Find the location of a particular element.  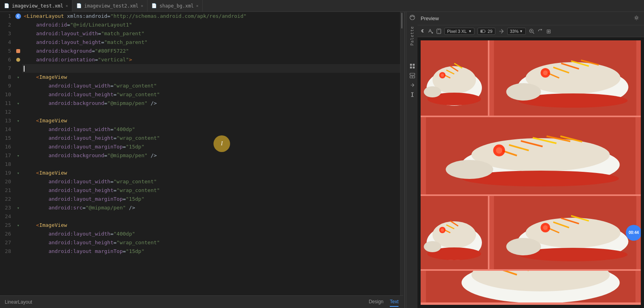

palette-label: Palette is located at coordinates (412, 36).